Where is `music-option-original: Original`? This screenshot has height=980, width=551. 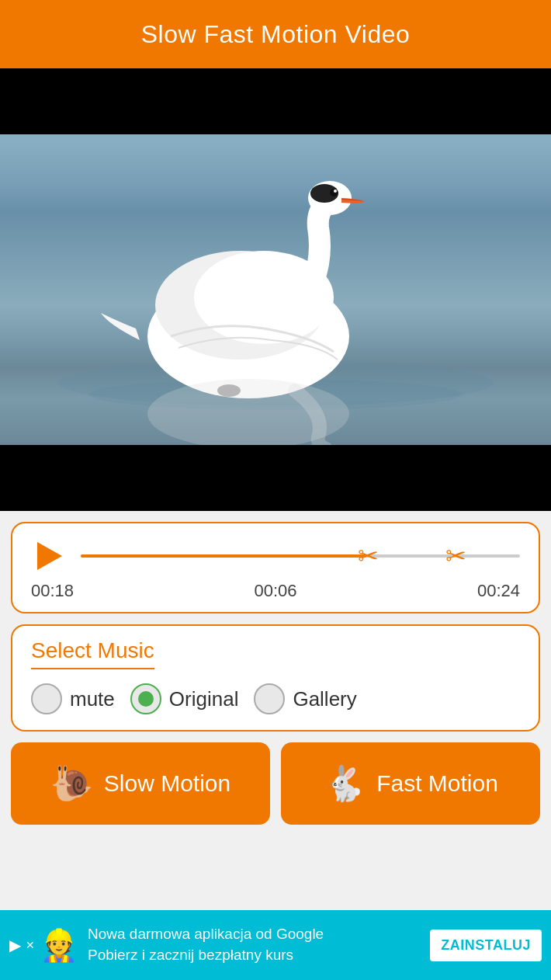 music-option-original: Original is located at coordinates (185, 699).